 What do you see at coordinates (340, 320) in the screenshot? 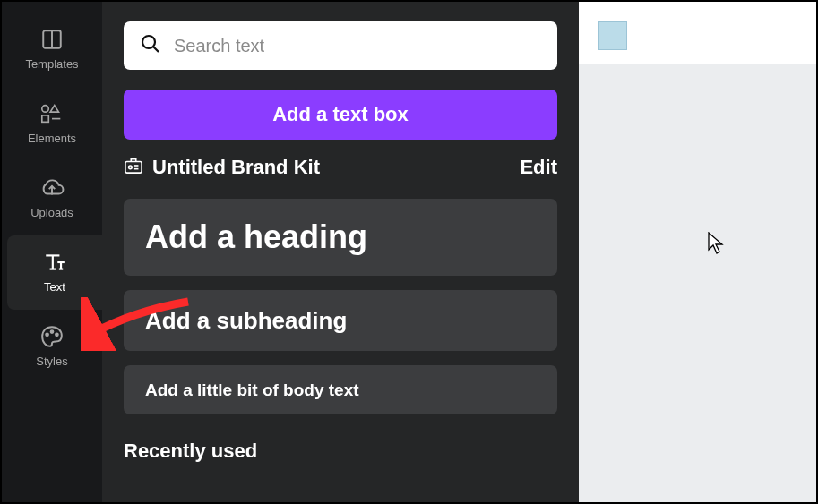
I see `add-subheading-block: Add a subheading` at bounding box center [340, 320].